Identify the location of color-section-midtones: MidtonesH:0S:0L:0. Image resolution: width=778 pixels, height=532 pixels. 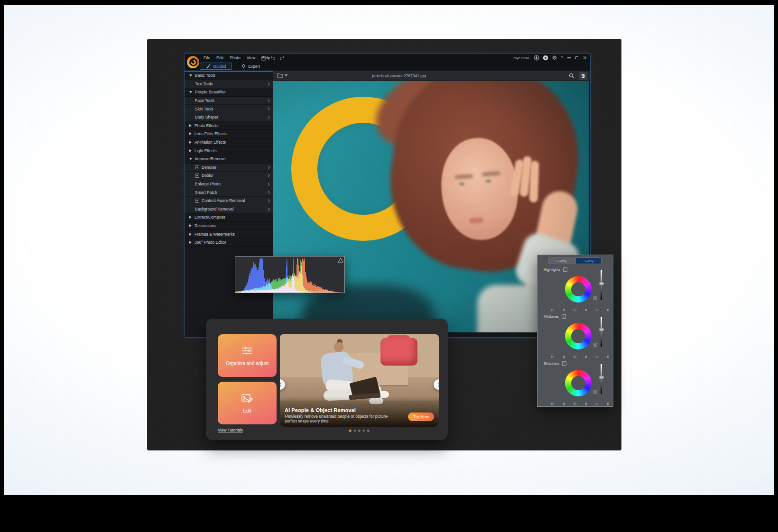
(576, 337).